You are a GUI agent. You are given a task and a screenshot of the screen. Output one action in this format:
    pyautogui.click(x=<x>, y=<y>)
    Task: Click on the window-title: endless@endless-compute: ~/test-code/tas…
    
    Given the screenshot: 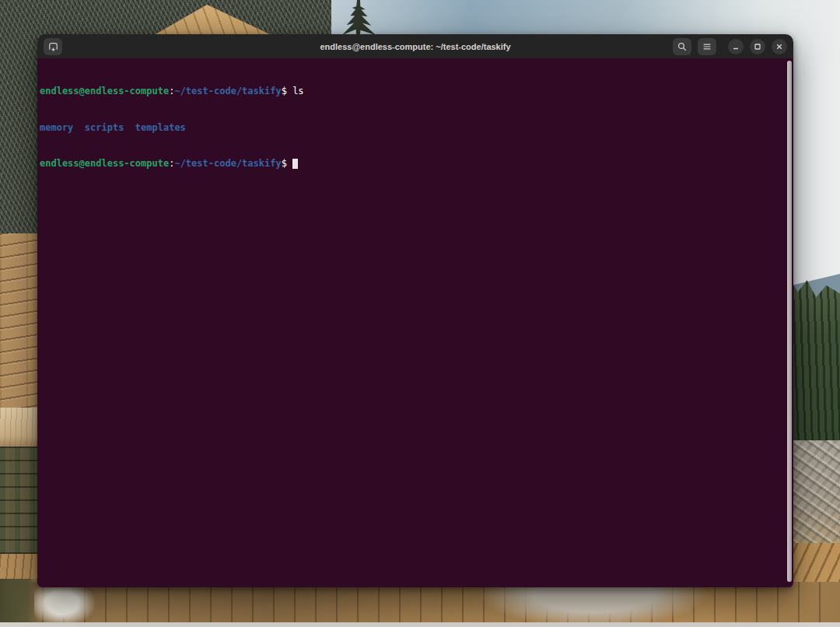 What is the action you would take?
    pyautogui.click(x=415, y=47)
    